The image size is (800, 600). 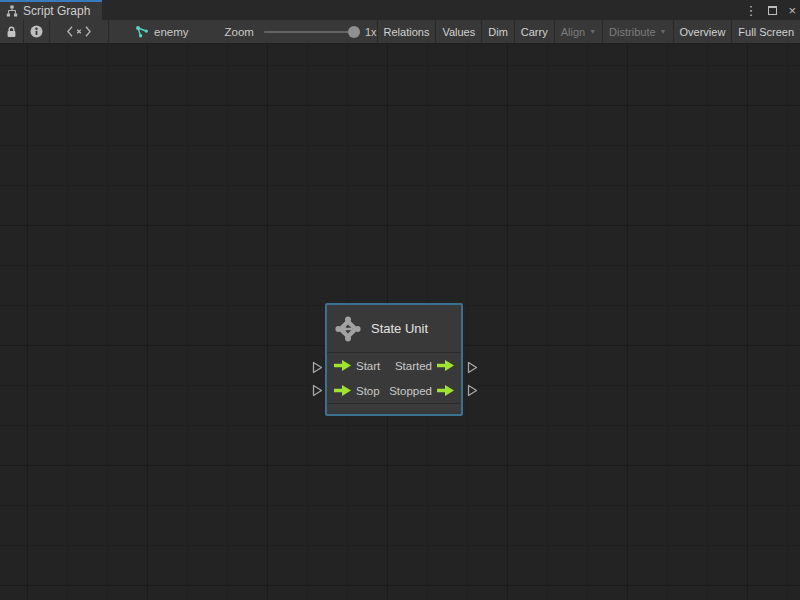 What do you see at coordinates (458, 32) in the screenshot?
I see `values-button: Values` at bounding box center [458, 32].